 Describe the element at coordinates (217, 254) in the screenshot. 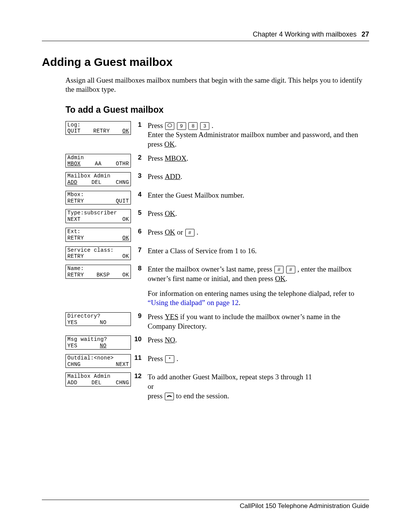

I see `step-row: Service class: RETRY OK 7 Enter a Class …` at that location.